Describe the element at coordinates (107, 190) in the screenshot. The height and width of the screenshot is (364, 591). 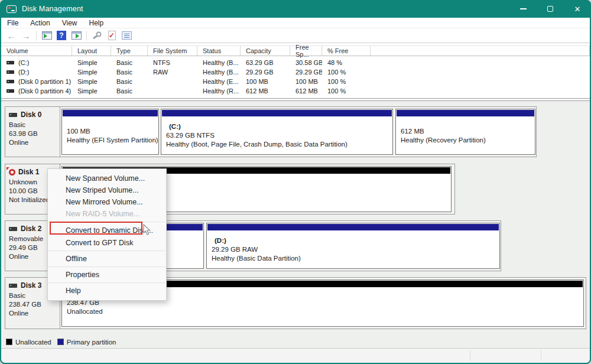
I see `menu-item-new-striped-volume: New Striped Volume...` at that location.